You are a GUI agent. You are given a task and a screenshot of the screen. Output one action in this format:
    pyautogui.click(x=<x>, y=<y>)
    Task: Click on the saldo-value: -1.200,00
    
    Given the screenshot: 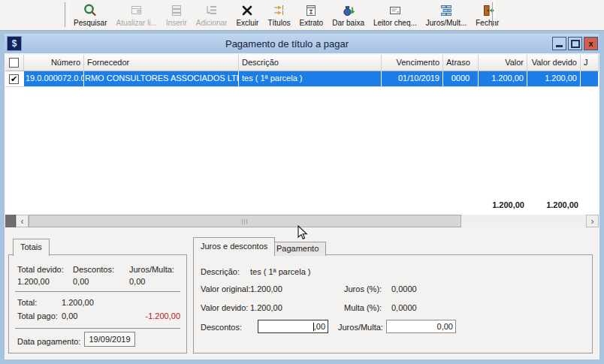 What is the action you would take?
    pyautogui.click(x=163, y=316)
    